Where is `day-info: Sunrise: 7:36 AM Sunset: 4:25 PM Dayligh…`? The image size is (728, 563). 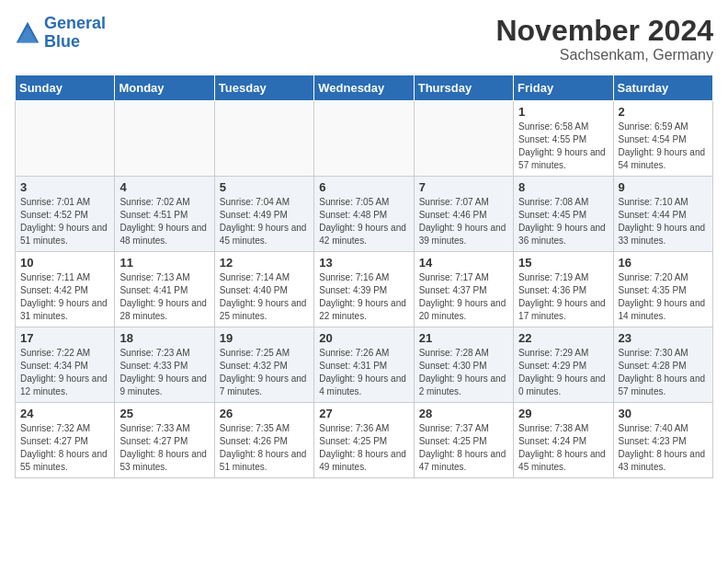
day-info: Sunrise: 7:36 AM Sunset: 4:25 PM Dayligh… is located at coordinates (364, 448).